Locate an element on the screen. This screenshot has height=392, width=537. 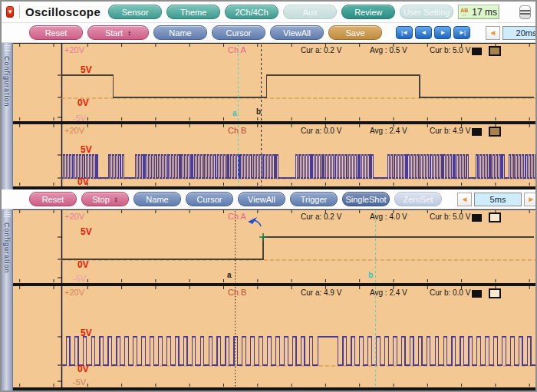
timebase-value-2: 5ms is located at coordinates (498, 199).